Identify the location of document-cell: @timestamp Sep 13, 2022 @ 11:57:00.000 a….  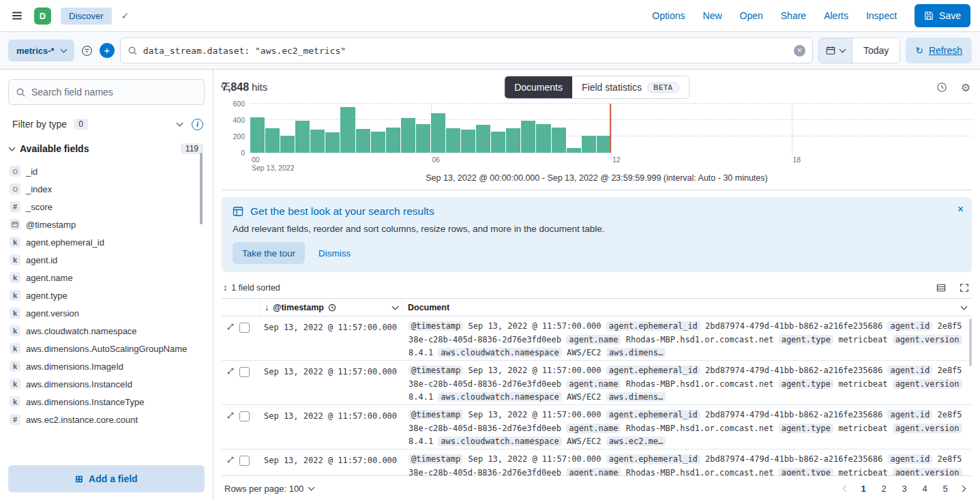
(687, 383).